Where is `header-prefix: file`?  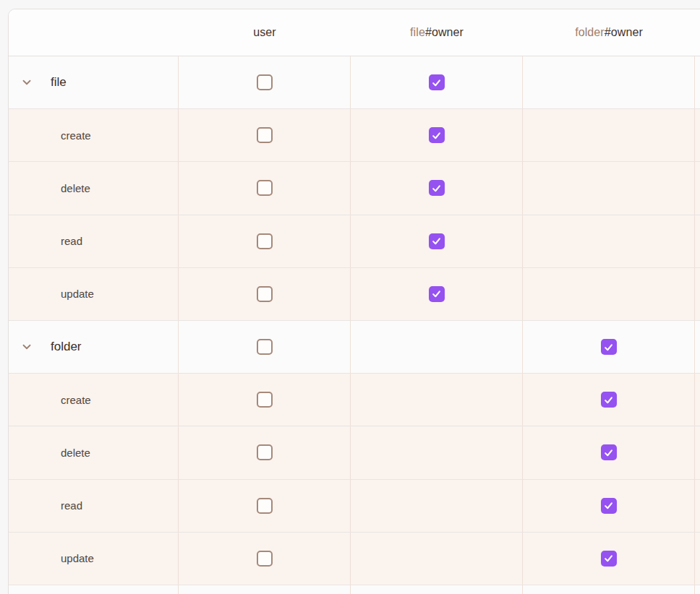
header-prefix: file is located at coordinates (418, 33).